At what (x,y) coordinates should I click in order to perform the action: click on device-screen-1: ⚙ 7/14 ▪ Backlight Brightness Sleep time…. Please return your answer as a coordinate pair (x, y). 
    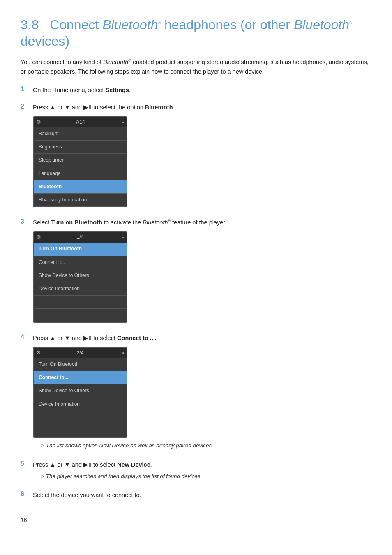
    Looking at the image, I should click on (80, 162).